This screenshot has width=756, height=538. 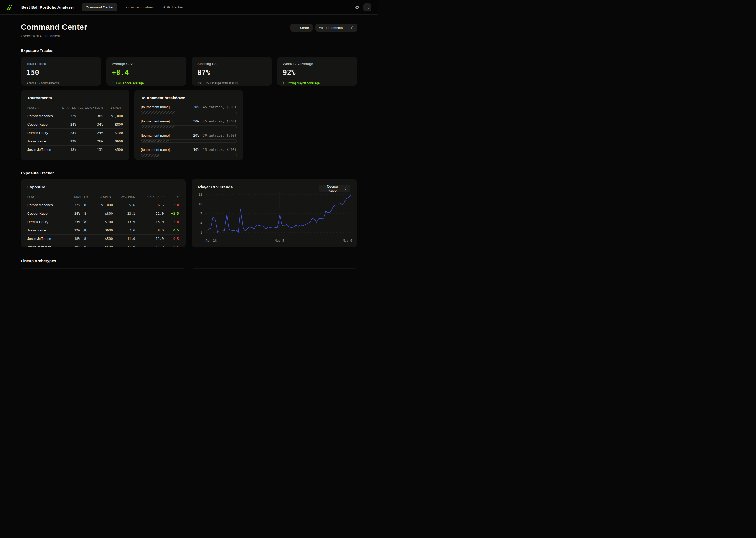 I want to click on stat-card-total-entries: Total Entries 150 Across 12 tournaments, so click(x=61, y=71).